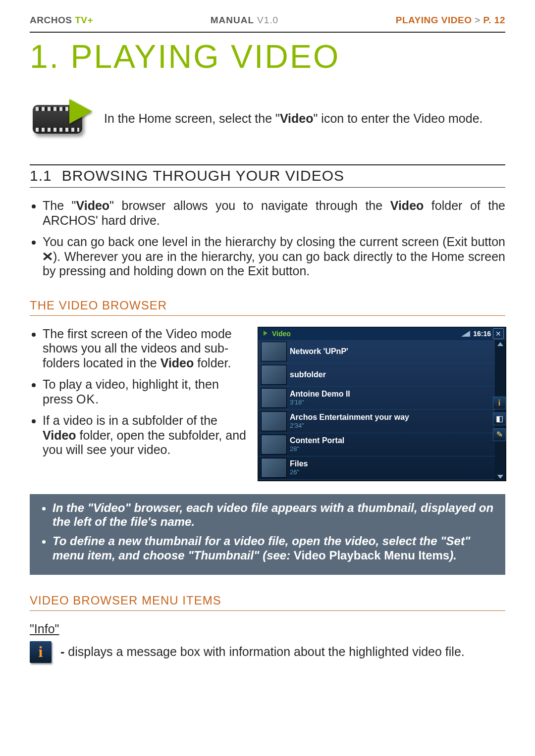 The image size is (535, 756). I want to click on row-duration: 26", so click(299, 472).